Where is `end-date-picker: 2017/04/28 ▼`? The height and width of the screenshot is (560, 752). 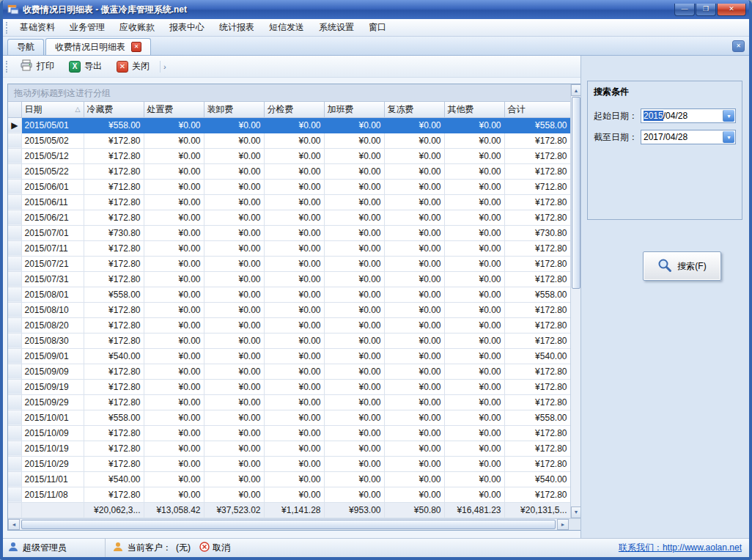
end-date-picker: 2017/04/28 ▼ is located at coordinates (688, 137).